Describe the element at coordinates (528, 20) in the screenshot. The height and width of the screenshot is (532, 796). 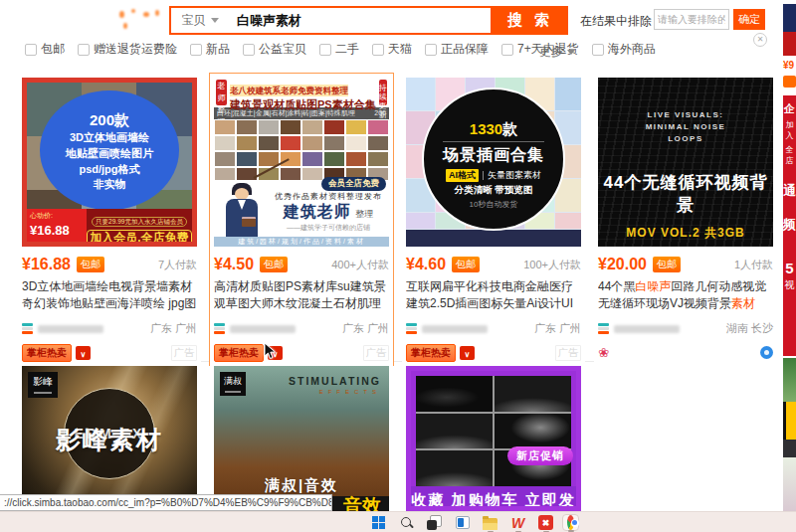
I see `search-button: 搜 索` at that location.